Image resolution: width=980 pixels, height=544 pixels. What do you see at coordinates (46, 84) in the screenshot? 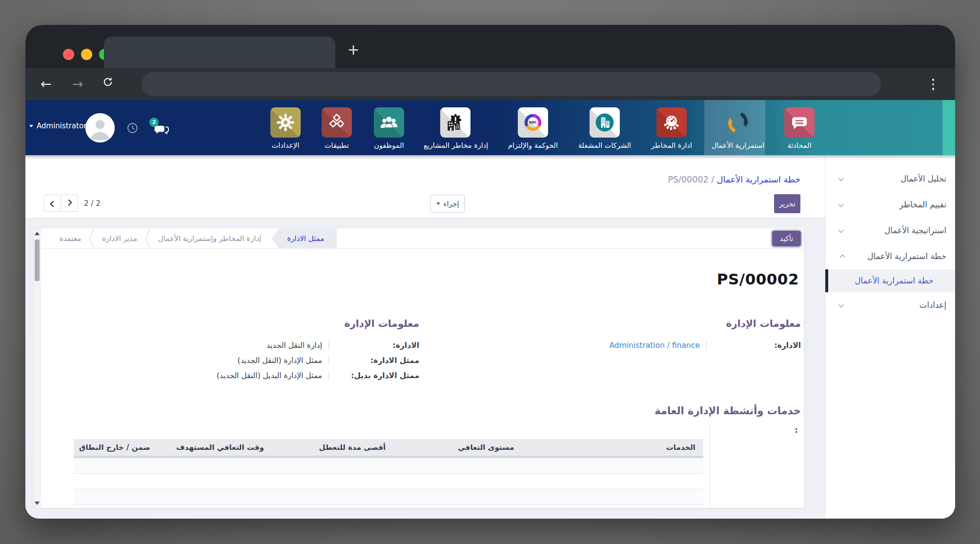
I see `back-icon: ←` at bounding box center [46, 84].